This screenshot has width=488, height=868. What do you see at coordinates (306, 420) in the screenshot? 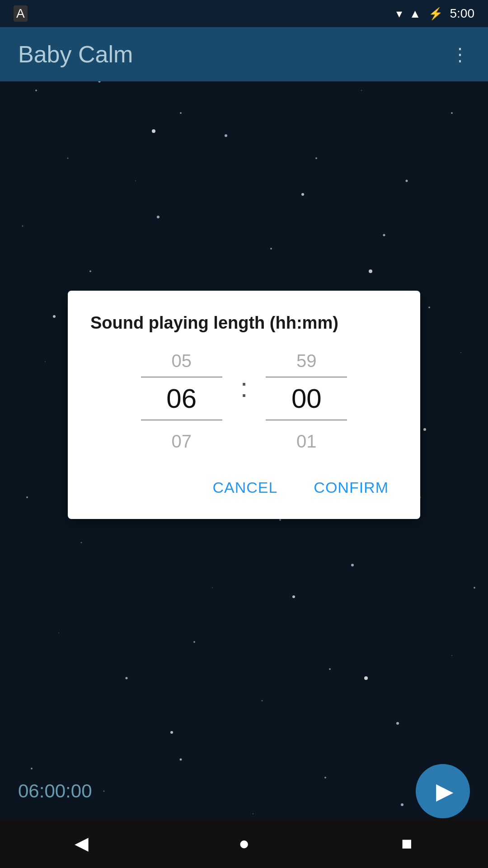
I see `minutes-divider-bottom` at bounding box center [306, 420].